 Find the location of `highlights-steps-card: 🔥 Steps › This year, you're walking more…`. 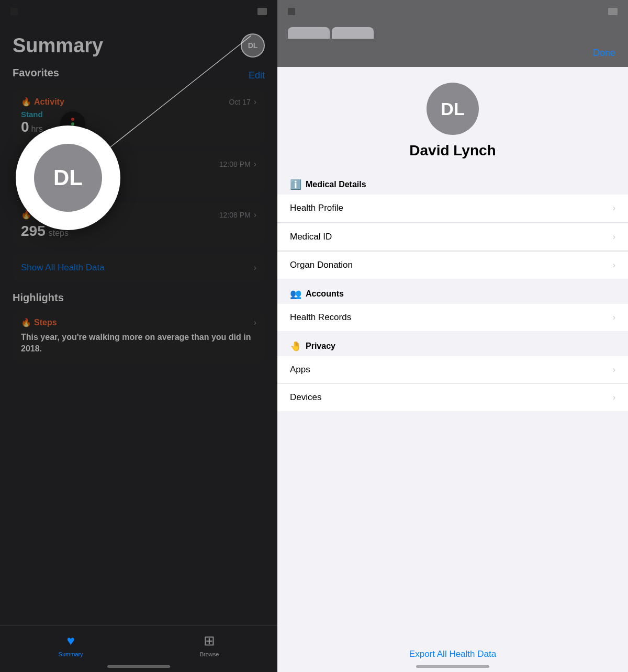

highlights-steps-card: 🔥 Steps › This year, you're walking more… is located at coordinates (139, 336).